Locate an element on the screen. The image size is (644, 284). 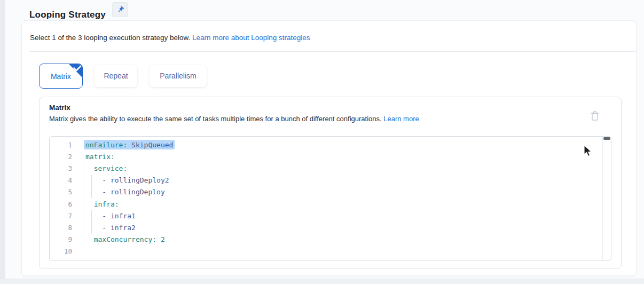
panel-title: Matrix is located at coordinates (60, 108).